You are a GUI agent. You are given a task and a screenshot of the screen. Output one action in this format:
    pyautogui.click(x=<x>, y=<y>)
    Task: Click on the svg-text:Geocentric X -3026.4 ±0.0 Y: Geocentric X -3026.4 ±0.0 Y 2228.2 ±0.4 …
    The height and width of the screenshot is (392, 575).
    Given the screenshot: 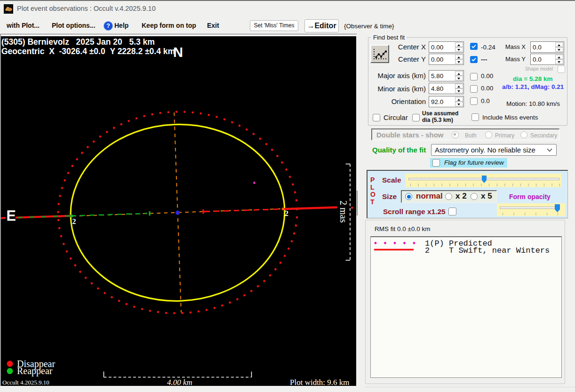 What is the action you would take?
    pyautogui.click(x=88, y=51)
    